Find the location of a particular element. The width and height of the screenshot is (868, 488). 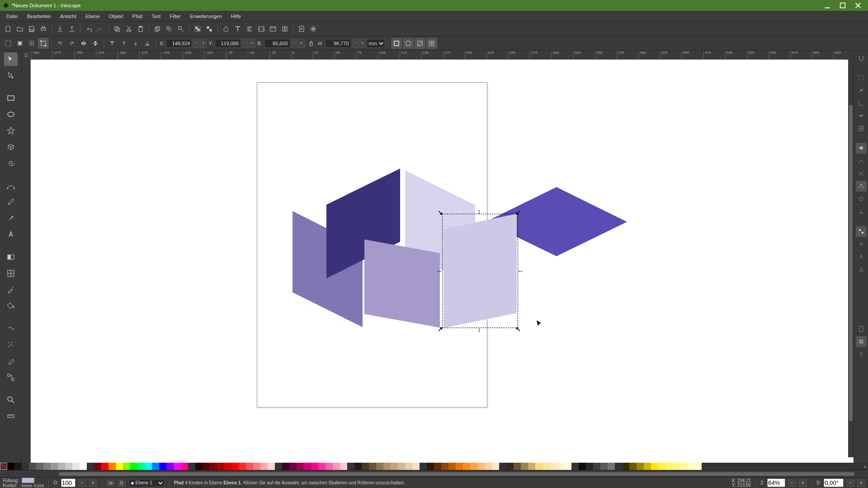

dropper-tool is located at coordinates (11, 290).